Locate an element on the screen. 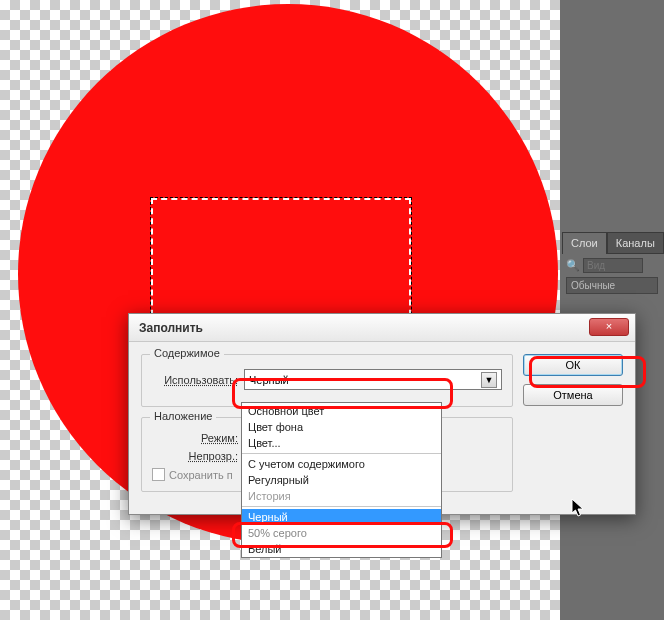 The image size is (664, 620). dropdown-item: С учетом содержимого is located at coordinates (342, 464).